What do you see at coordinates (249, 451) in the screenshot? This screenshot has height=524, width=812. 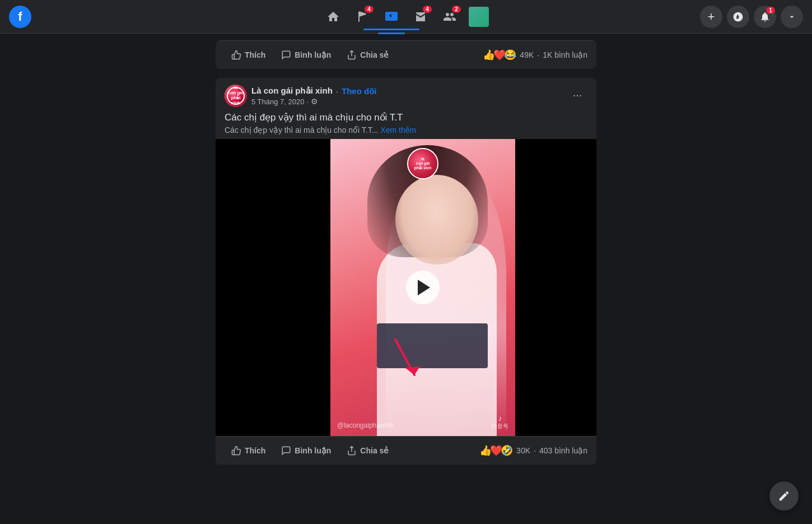 I see `like-button-bottom: Thích` at bounding box center [249, 451].